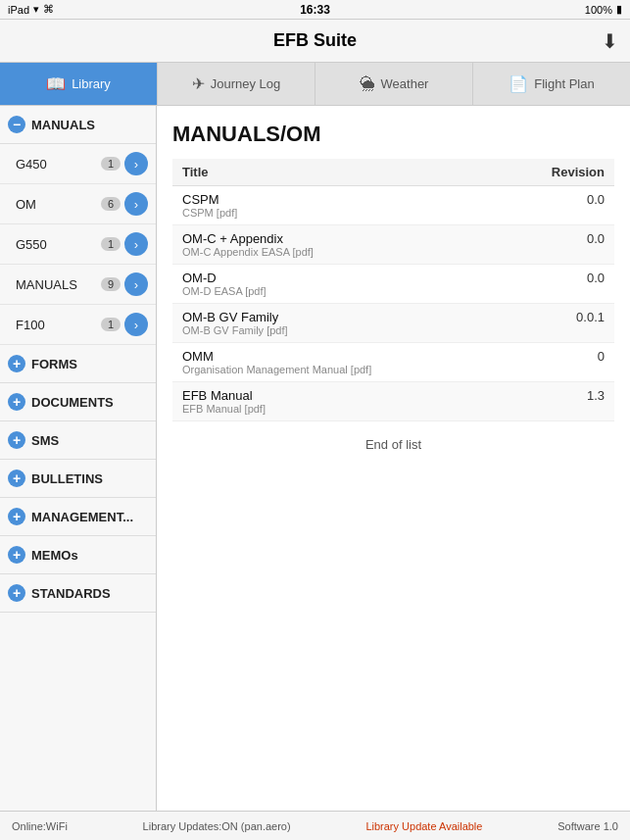  I want to click on chevron-icon-g450: ›, so click(136, 164).